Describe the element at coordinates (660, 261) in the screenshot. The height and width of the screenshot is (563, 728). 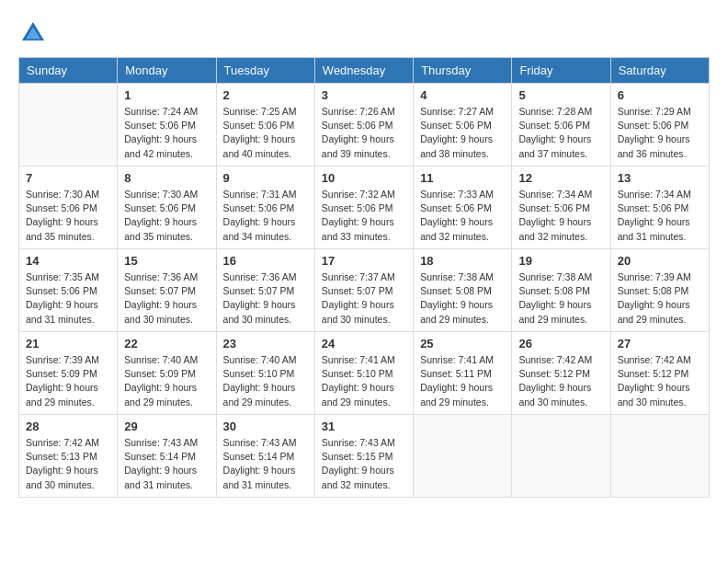
I see `day-number: 20` at that location.